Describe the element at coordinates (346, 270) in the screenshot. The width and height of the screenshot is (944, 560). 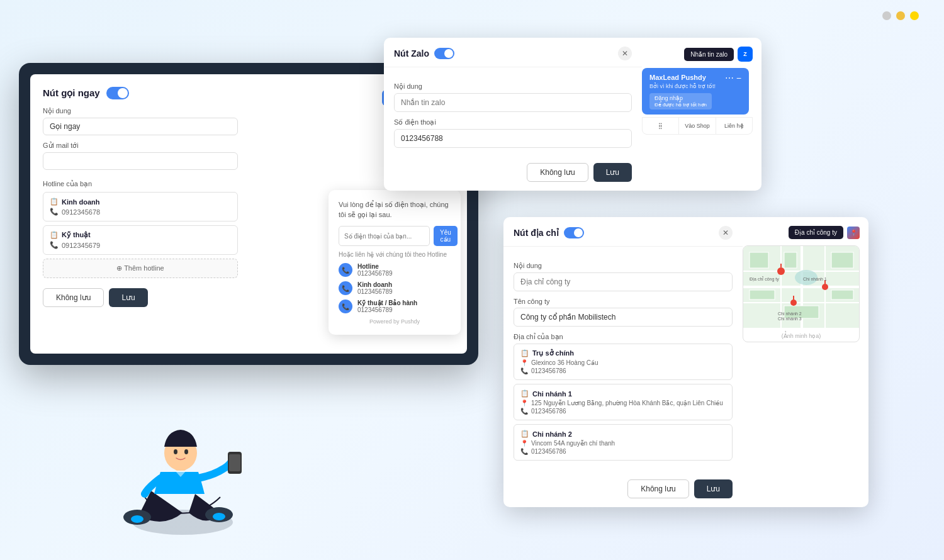
I see `popup-phone-icon-1: 📞` at that location.